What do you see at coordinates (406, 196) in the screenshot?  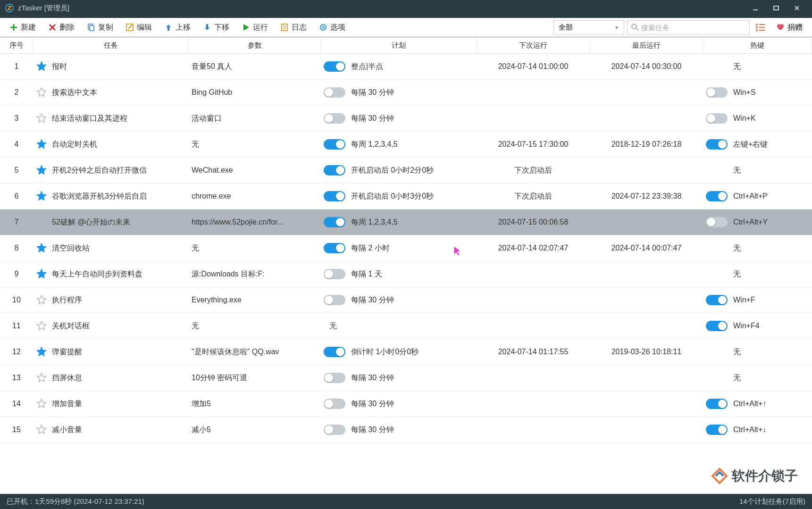 I see `table-row: 6谷歌浏览器开机3分钟后自启chrome.exe开机启动后 0小时3分0秒下次启…` at bounding box center [406, 196].